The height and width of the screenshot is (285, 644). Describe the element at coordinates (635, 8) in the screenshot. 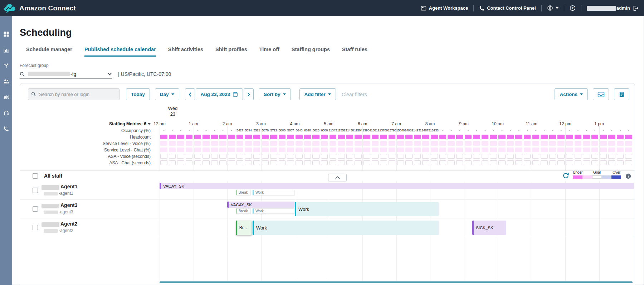

I see `logout-icon` at that location.